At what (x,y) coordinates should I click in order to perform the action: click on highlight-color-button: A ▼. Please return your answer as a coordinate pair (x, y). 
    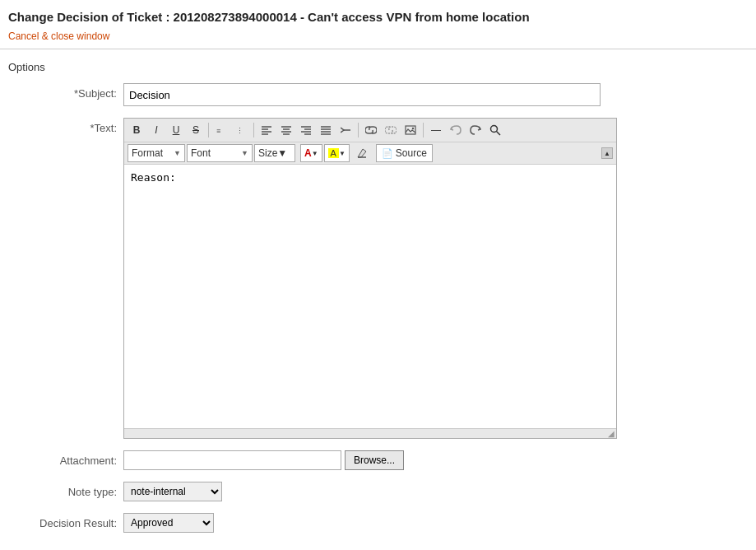
    Looking at the image, I should click on (337, 153).